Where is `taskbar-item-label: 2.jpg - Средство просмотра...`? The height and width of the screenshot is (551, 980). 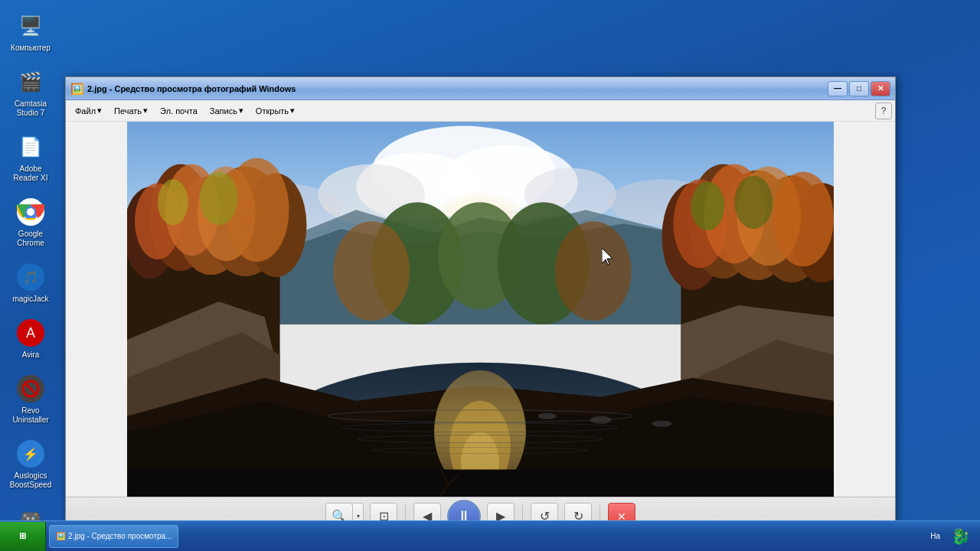
taskbar-item-label: 2.jpg - Средство просмотра... is located at coordinates (119, 536).